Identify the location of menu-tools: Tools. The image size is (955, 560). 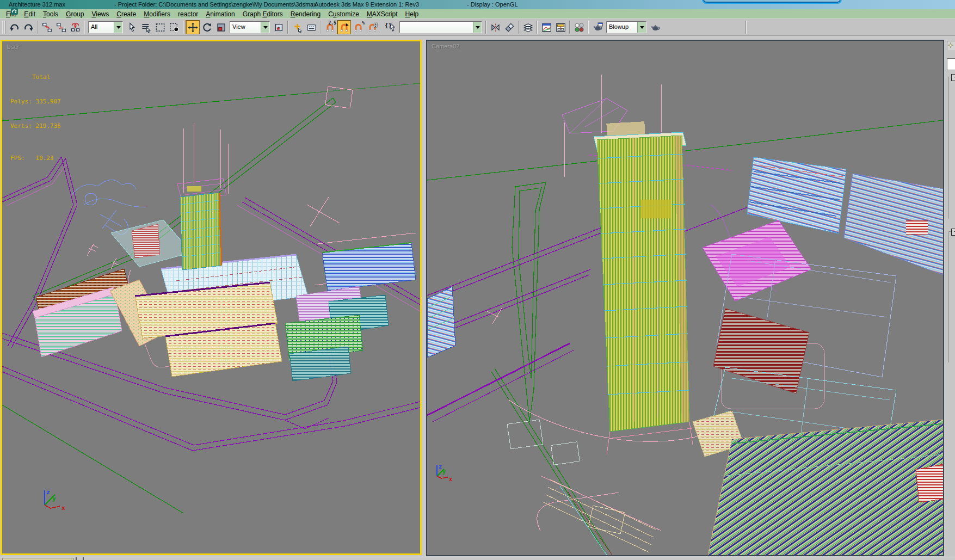
(51, 14).